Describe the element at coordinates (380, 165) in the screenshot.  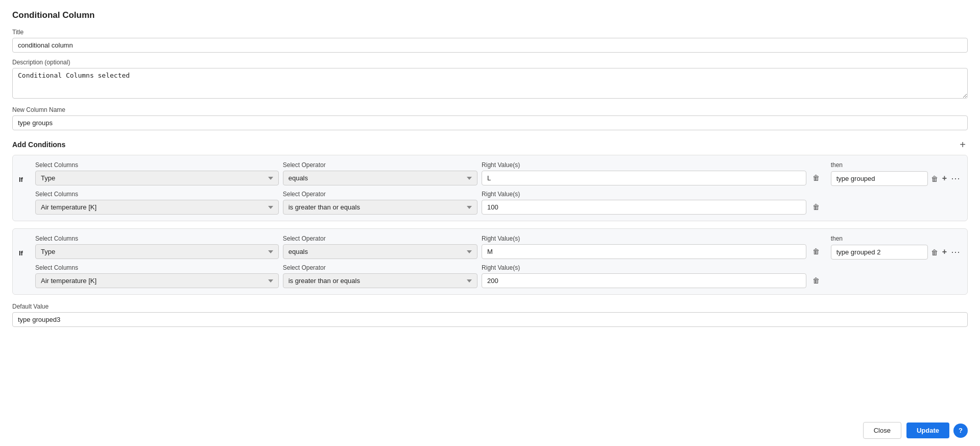
I see `select-operator-label-1-1: Select Operator` at that location.